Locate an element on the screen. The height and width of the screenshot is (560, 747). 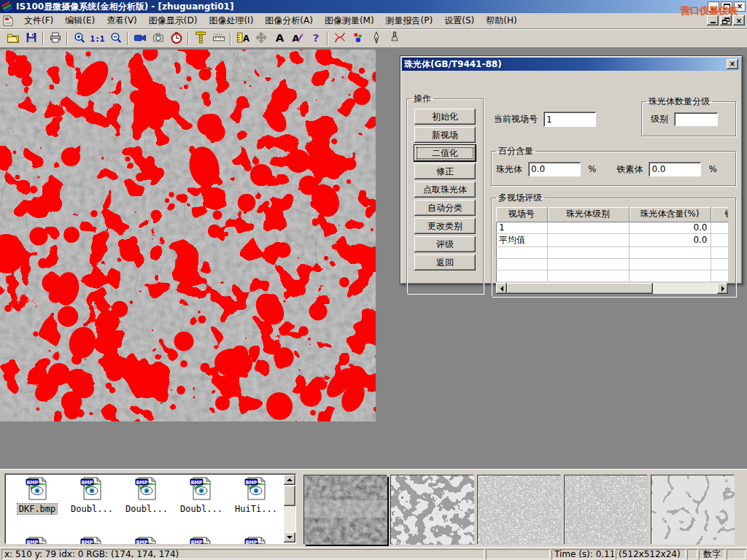
hscroll-right-button is located at coordinates (722, 289).